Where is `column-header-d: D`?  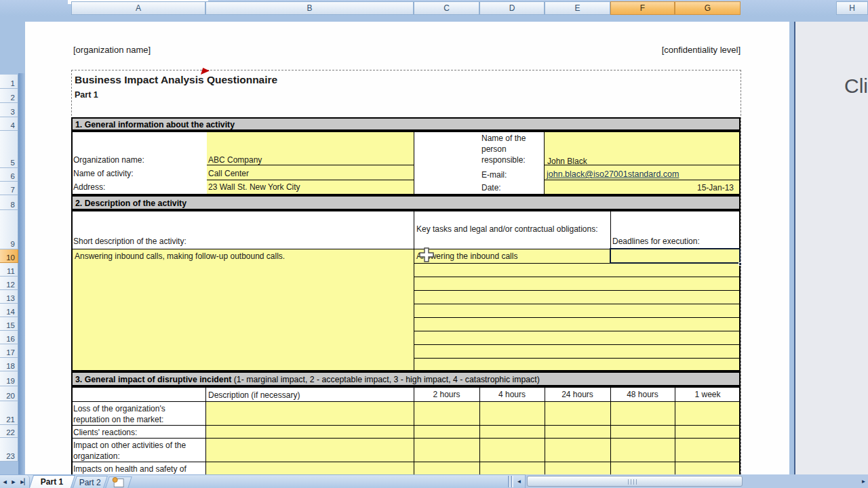
column-header-d: D is located at coordinates (512, 8).